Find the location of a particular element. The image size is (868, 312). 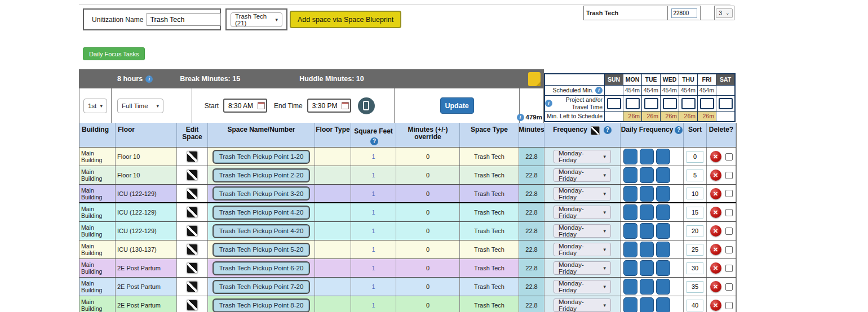

add-space-button: Add space via Space Blueprint is located at coordinates (346, 19).